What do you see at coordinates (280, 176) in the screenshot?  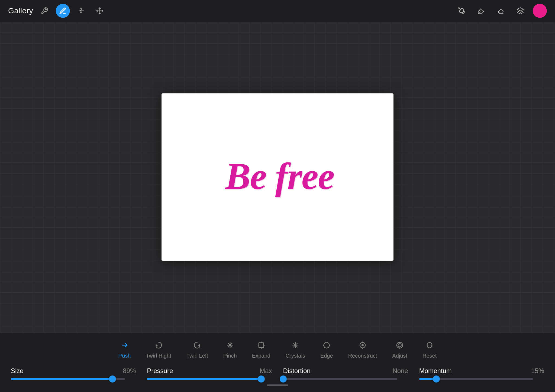 I see `canvas-artwork-text: Be free` at bounding box center [280, 176].